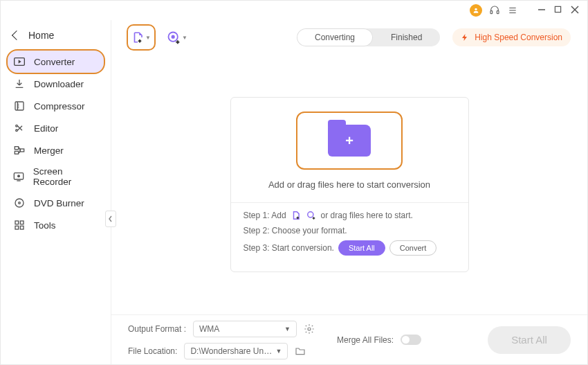  Describe the element at coordinates (300, 351) in the screenshot. I see `open-folder-icon` at that location.